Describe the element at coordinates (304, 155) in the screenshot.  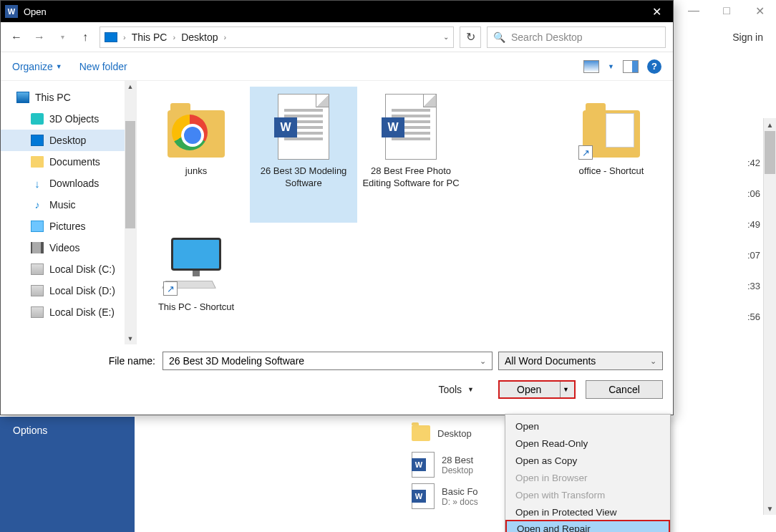
I see `file-item-26-best-3d: W 26 Best 3D Modeling Software` at that location.